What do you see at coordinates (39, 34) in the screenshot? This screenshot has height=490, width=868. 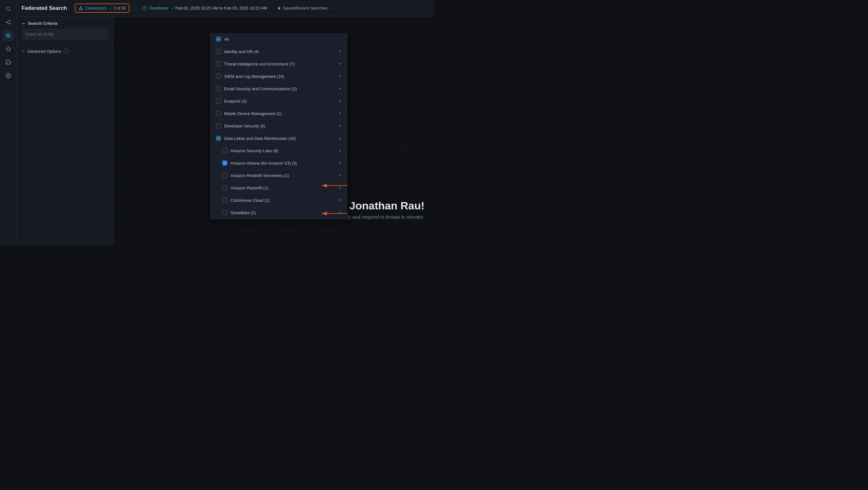 I see `entity-select-placeholder: Select an Entity` at bounding box center [39, 34].